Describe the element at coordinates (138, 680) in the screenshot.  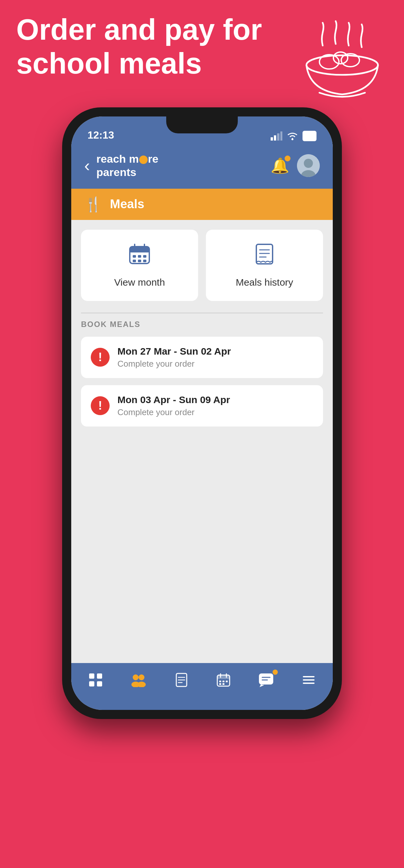
I see `people-nav-icon` at that location.